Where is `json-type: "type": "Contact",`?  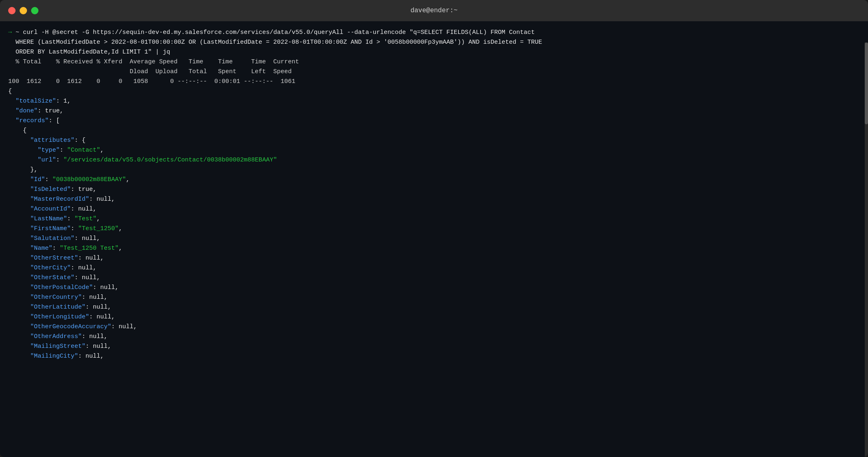 json-type: "type": "Contact", is located at coordinates (434, 150).